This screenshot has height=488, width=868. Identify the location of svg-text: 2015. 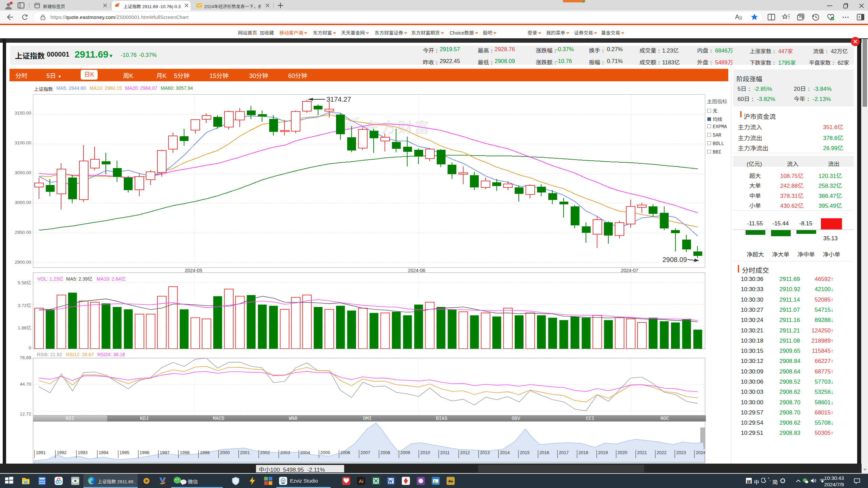
(525, 453).